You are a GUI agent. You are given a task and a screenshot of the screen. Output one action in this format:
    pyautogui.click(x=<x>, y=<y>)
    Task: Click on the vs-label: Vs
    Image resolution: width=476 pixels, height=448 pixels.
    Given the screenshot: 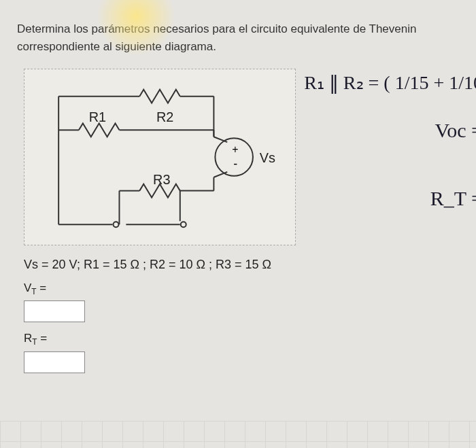 What is the action you would take?
    pyautogui.click(x=268, y=158)
    